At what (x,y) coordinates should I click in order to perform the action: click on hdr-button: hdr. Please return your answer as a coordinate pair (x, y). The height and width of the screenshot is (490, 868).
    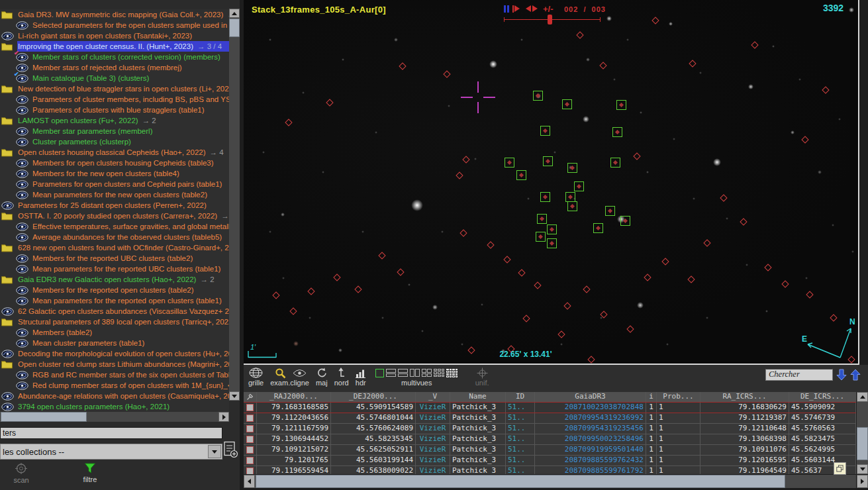
    Looking at the image, I should click on (361, 377).